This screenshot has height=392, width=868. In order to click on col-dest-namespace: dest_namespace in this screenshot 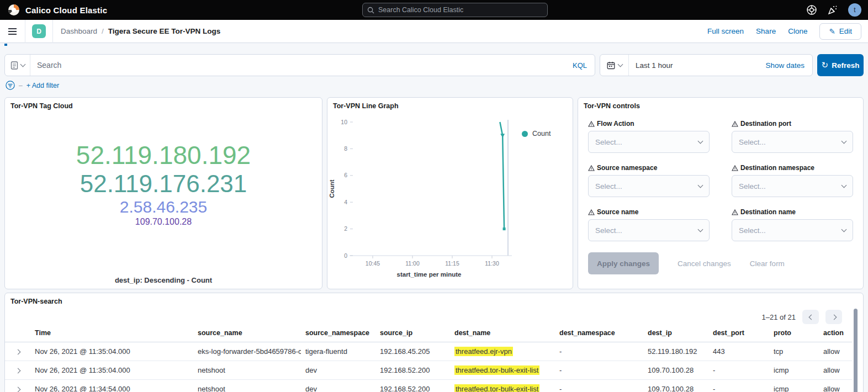, I will do `click(599, 333)`.